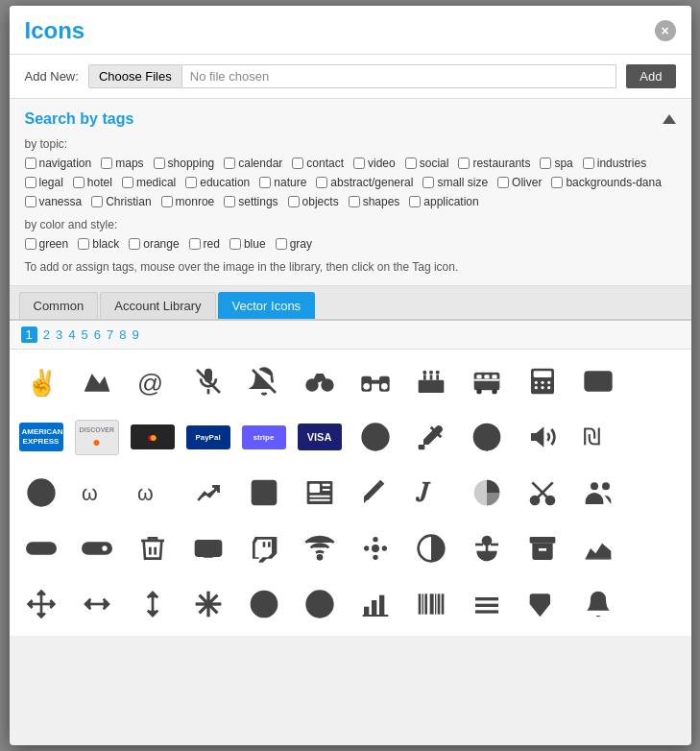 The image size is (700, 751). What do you see at coordinates (455, 182) in the screenshot?
I see `tag-small-size: small size` at bounding box center [455, 182].